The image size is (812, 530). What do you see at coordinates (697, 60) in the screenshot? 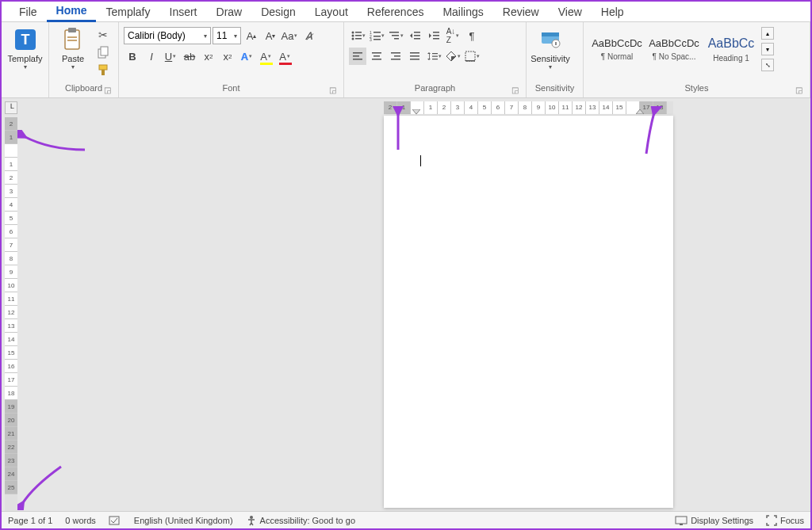
I see `group-styles: AaBbCcDc ¶ Normal AaBbCcDc ¶ No Spac... …` at bounding box center [697, 60].